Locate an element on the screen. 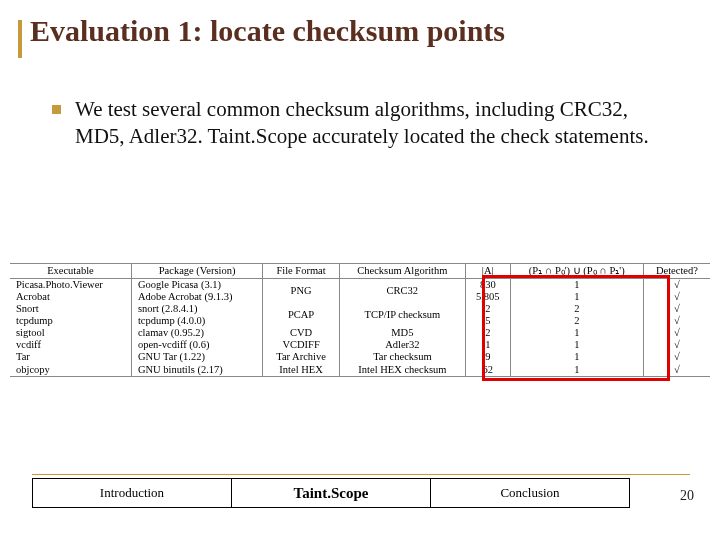 The image size is (720, 540). page-number: 20 is located at coordinates (687, 496).